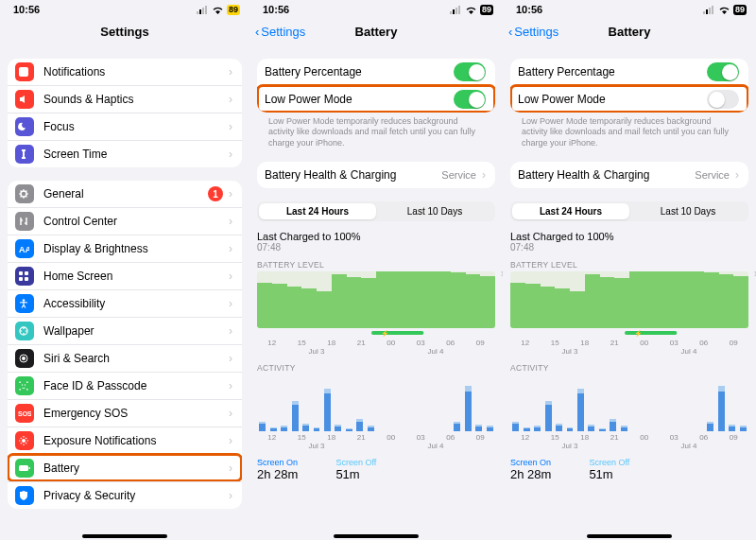  I want to click on last-charged-label: Last Charged to 100%, so click(376, 236).